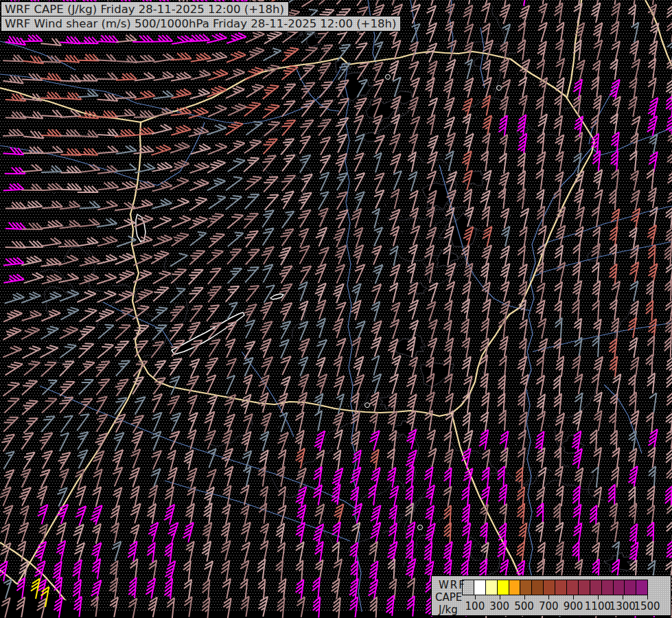  What do you see at coordinates (574, 606) in the screenshot?
I see `legend-tick-label: 900` at bounding box center [574, 606].